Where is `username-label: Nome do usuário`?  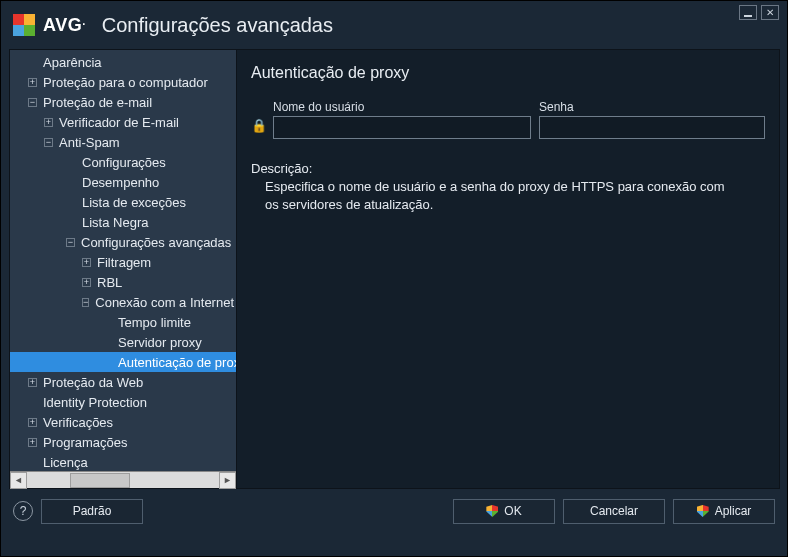
username-label: Nome do usuário is located at coordinates (402, 107).